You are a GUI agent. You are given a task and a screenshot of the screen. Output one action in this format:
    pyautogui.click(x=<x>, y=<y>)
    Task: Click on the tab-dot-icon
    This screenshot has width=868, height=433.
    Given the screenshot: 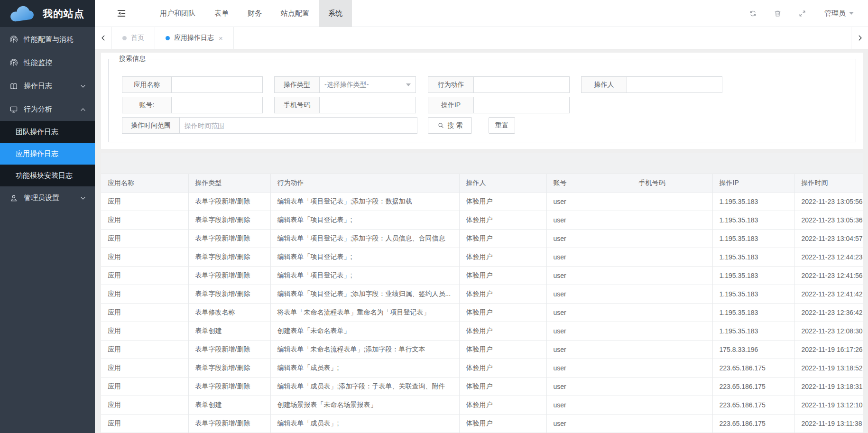 What is the action you would take?
    pyautogui.click(x=168, y=38)
    